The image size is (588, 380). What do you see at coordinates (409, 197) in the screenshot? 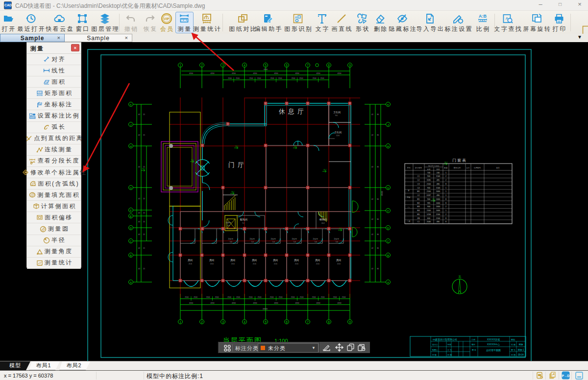
I see `svg-text: 阳窗` at bounding box center [409, 197].